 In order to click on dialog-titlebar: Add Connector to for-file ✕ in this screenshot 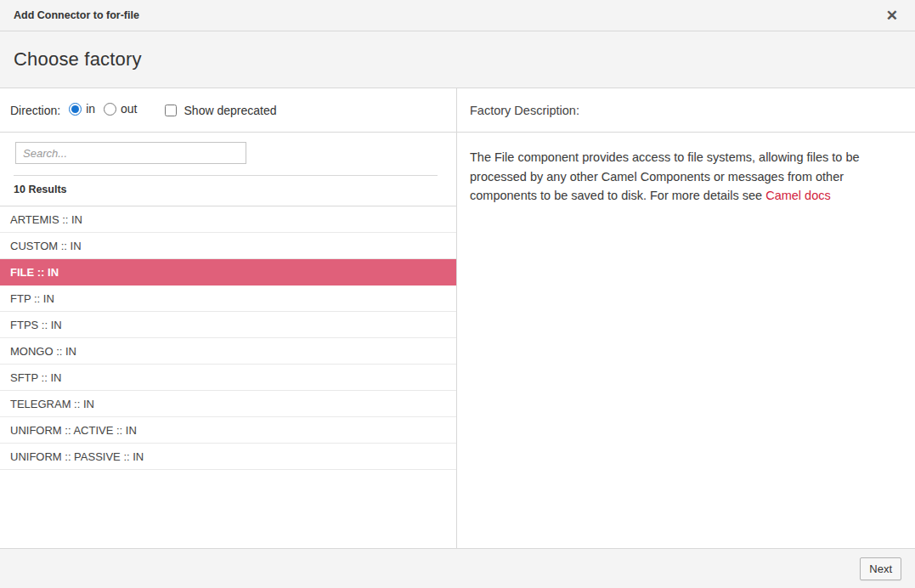, I will do `click(457, 15)`.